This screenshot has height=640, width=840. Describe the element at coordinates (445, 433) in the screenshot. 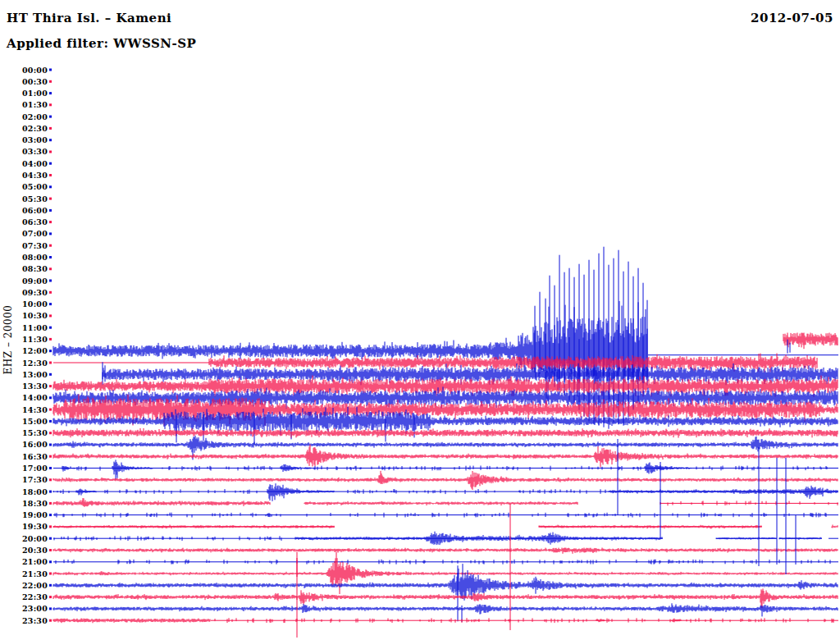

I see `trace-row-15:30` at that location.